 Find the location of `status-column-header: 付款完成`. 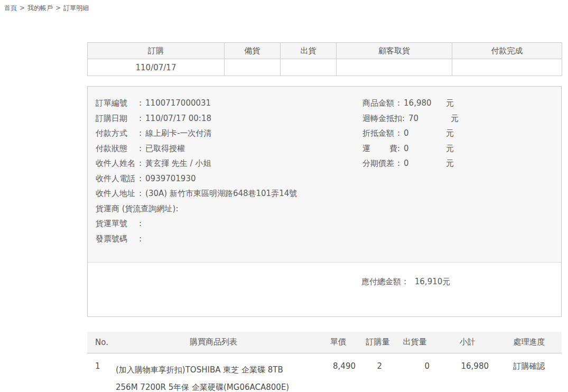

status-column-header: 付款完成 is located at coordinates (507, 51).